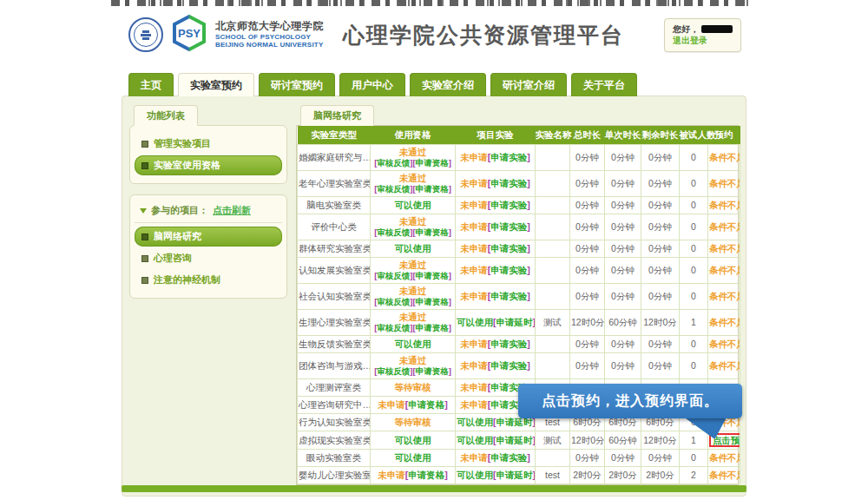 Image resolution: width=868 pixels, height=500 pixels. What do you see at coordinates (177, 236) in the screenshot?
I see `project-item-label: 脑网络研究` at bounding box center [177, 236].